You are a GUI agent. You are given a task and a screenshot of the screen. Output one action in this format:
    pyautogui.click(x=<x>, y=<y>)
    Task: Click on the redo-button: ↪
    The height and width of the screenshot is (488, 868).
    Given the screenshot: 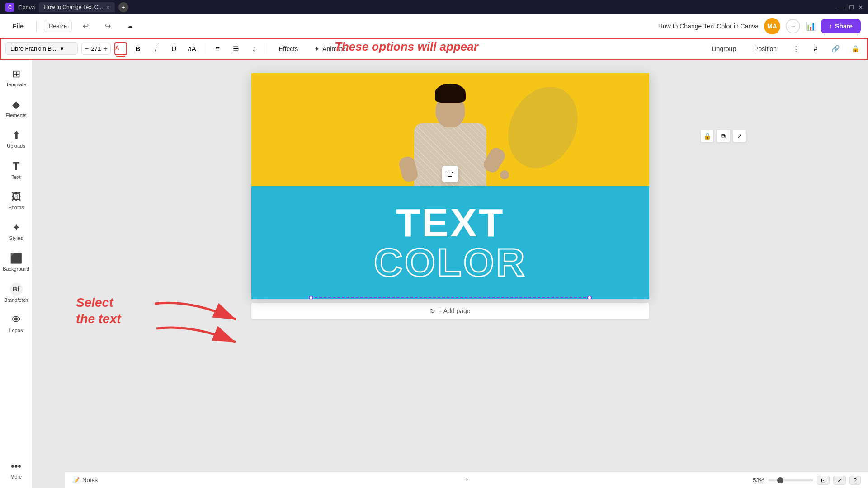 What is the action you would take?
    pyautogui.click(x=108, y=26)
    